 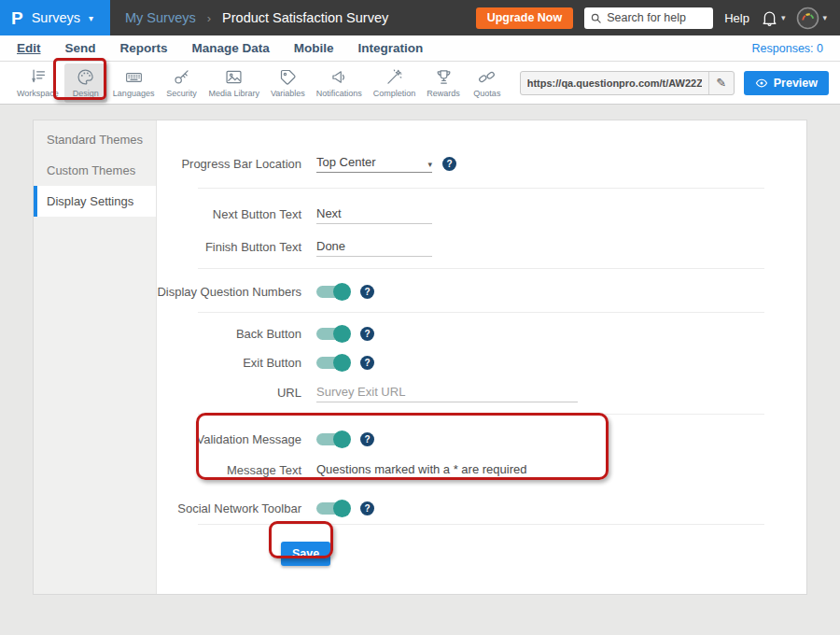 What do you see at coordinates (447, 471) in the screenshot?
I see `message-text-input` at bounding box center [447, 471].